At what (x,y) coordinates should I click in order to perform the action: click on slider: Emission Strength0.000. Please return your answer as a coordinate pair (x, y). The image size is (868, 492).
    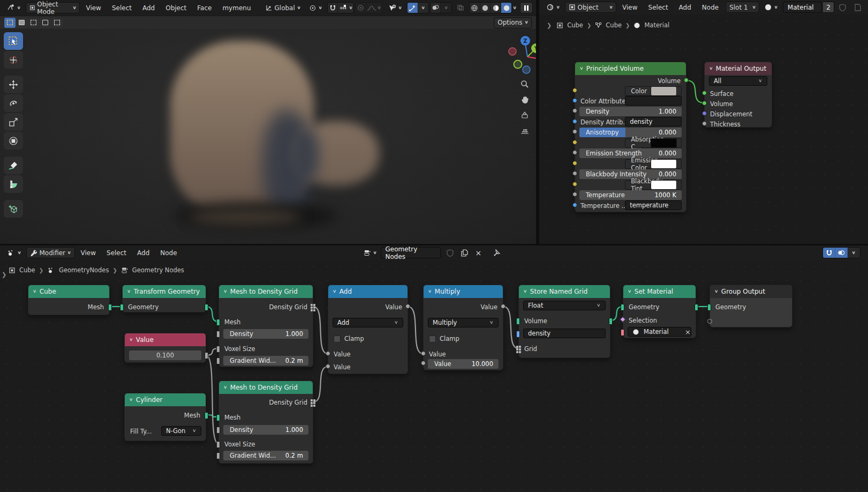
    Looking at the image, I should click on (631, 153).